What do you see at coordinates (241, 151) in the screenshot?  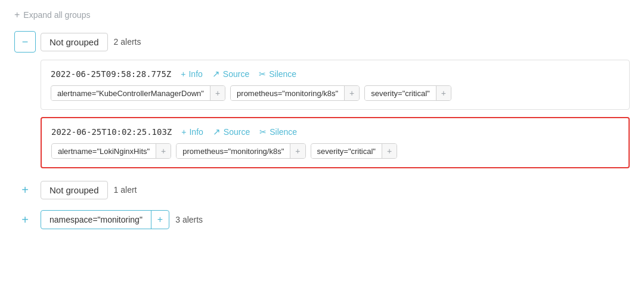 I see `alert-2-tag-1: prometheus="monitoring/k8s" +` at bounding box center [241, 151].